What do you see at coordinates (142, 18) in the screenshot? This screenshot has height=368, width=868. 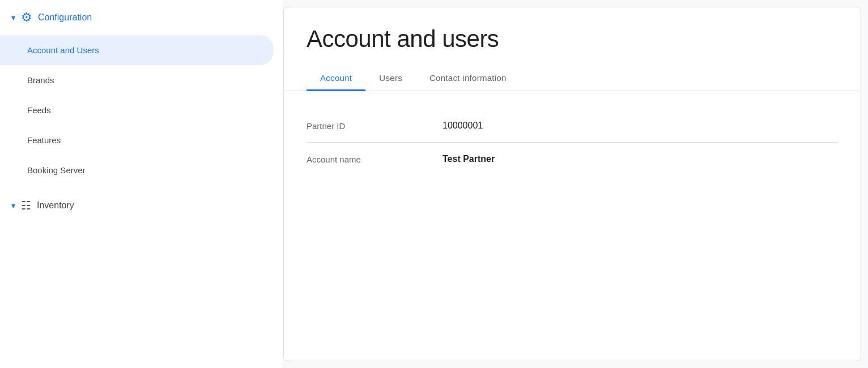 I see `configuration-section: ▾ ⚙ Configuration` at bounding box center [142, 18].